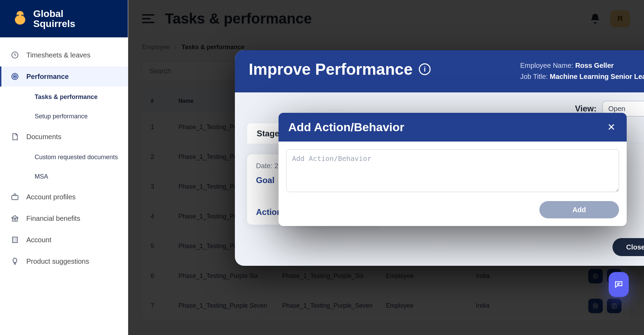 This screenshot has width=644, height=335. What do you see at coordinates (439, 251) in the screenshot?
I see `modal-footer: Close` at bounding box center [439, 251].